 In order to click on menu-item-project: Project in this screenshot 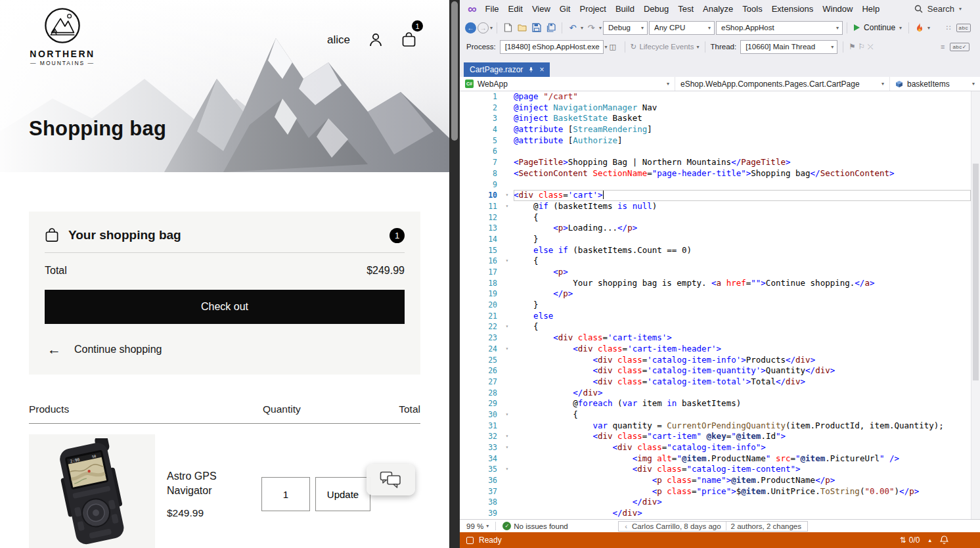, I will do `click(592, 9)`.